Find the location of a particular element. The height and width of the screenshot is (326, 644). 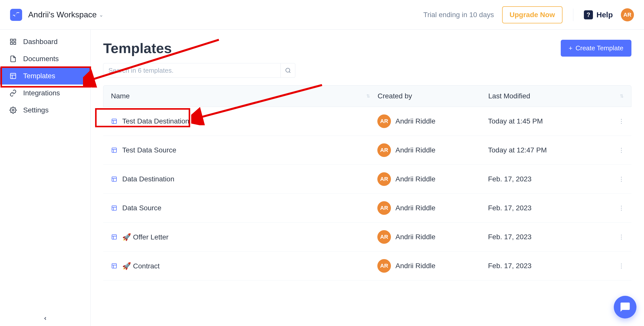

sidebar-item-label: Integrations is located at coordinates (42, 93).